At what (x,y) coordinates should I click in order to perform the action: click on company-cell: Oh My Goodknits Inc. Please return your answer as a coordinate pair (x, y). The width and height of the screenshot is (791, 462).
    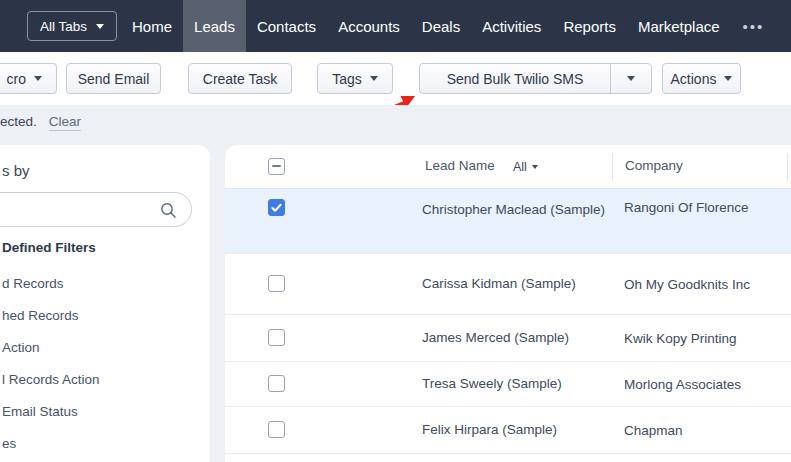
    Looking at the image, I should click on (687, 284).